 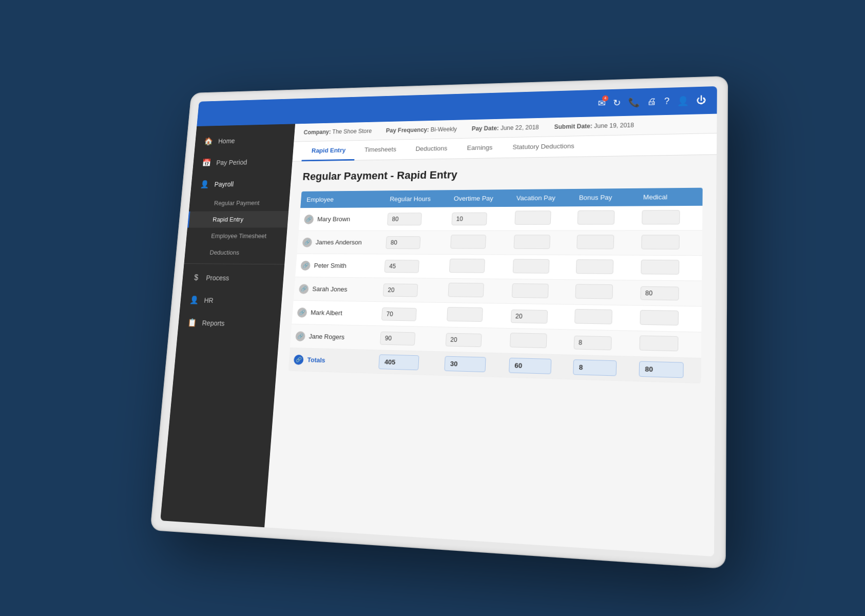 I want to click on totals-vacation-pay: 60, so click(x=535, y=367).